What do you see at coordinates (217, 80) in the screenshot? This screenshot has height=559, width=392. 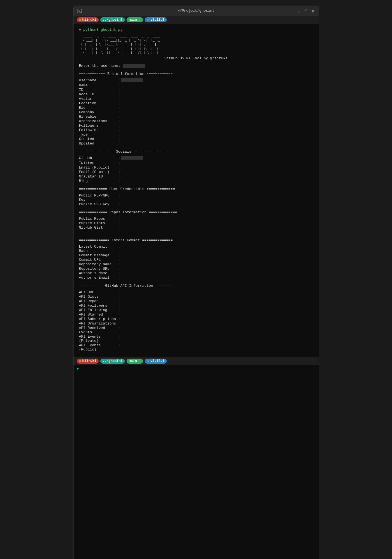 I see `value-username` at bounding box center [217, 80].